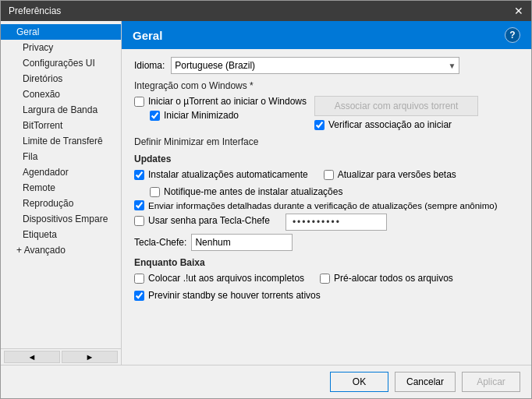  Describe the element at coordinates (253, 192) in the screenshot. I see `checkbox-notifique-me-label: Notifique-me antes de instalar atualizaç…` at that location.